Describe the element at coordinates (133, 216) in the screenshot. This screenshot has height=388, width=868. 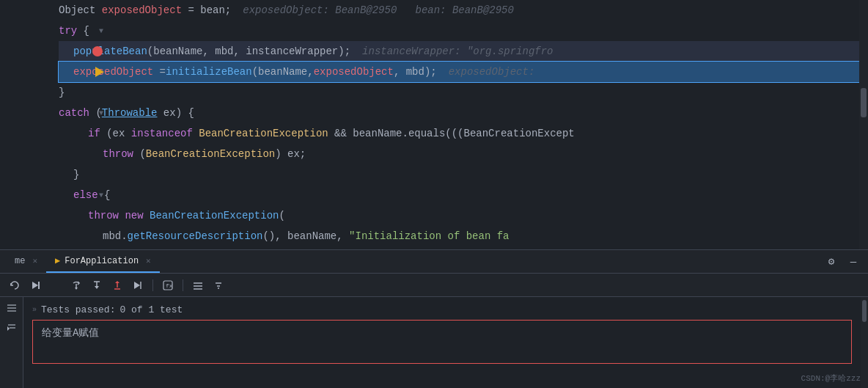
I see `code-kw-new: new` at that location.